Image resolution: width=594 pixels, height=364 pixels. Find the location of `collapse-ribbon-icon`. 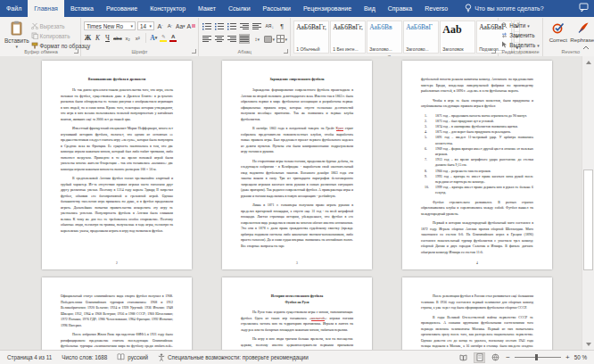

collapse-ribbon-icon is located at coordinates (586, 46).